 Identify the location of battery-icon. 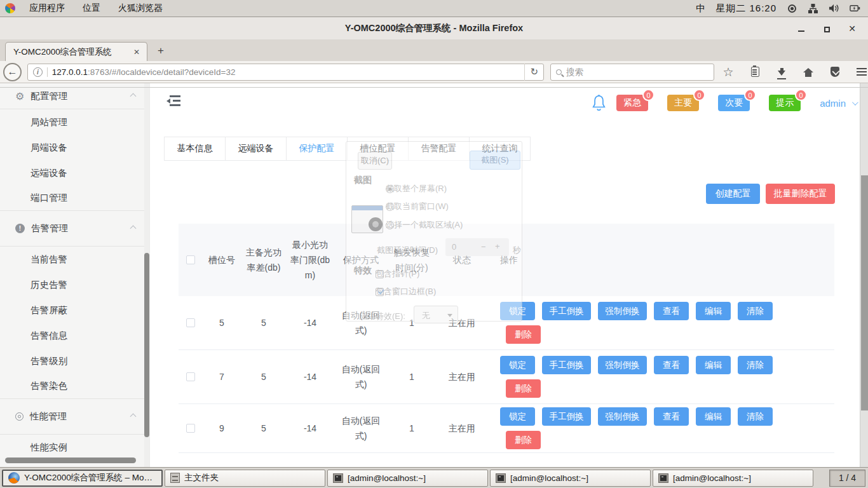
(855, 9).